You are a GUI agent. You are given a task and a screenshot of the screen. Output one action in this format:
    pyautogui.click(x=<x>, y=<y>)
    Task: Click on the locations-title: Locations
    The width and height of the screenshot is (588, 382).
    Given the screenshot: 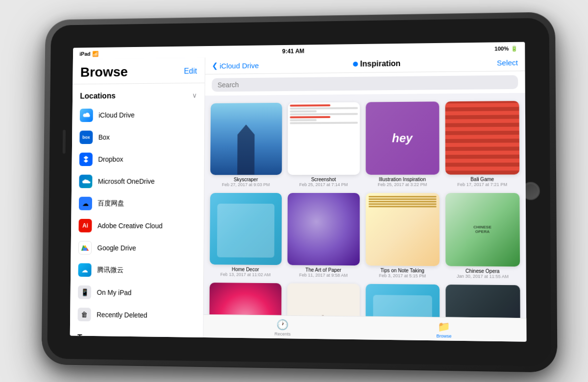 What is the action you would take?
    pyautogui.click(x=98, y=96)
    